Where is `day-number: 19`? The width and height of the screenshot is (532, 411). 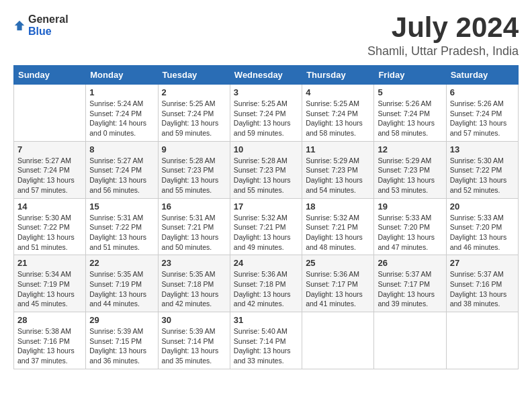
day-number: 19 is located at coordinates (410, 207).